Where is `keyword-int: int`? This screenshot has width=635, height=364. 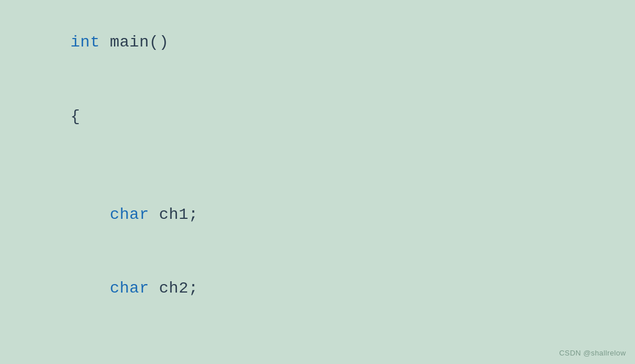
keyword-int: int is located at coordinates (85, 42).